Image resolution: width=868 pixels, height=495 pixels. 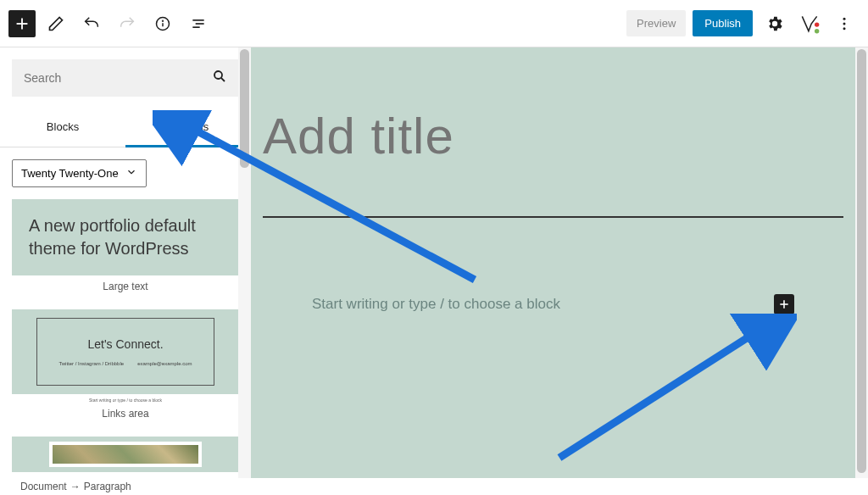 What do you see at coordinates (125, 417) in the screenshot?
I see `pattern-label: Links area` at bounding box center [125, 417].